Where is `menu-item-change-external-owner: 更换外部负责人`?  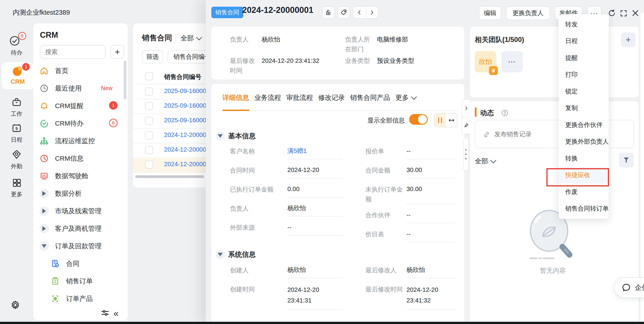 menu-item-change-external-owner: 更换外部负责人 is located at coordinates (584, 142).